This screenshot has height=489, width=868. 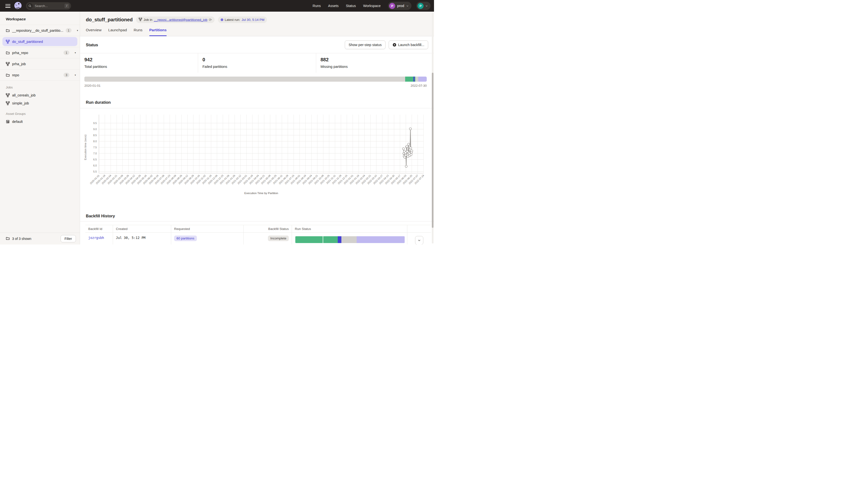 What do you see at coordinates (40, 18) in the screenshot?
I see `sidebar-title: Workspace` at bounding box center [40, 18].